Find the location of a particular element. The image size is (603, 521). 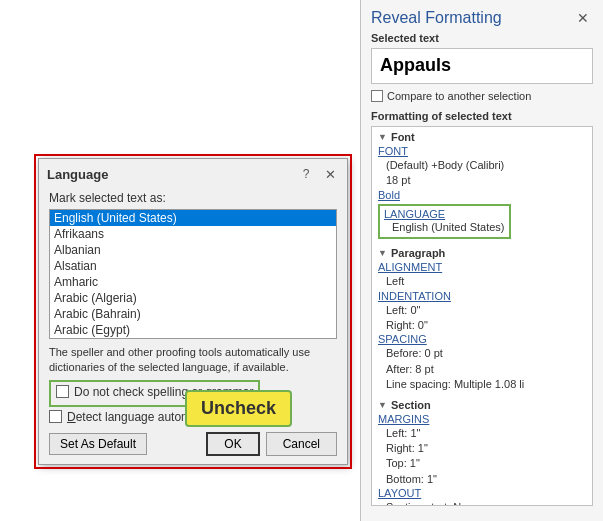

alignment-value: Left is located at coordinates (482, 282).